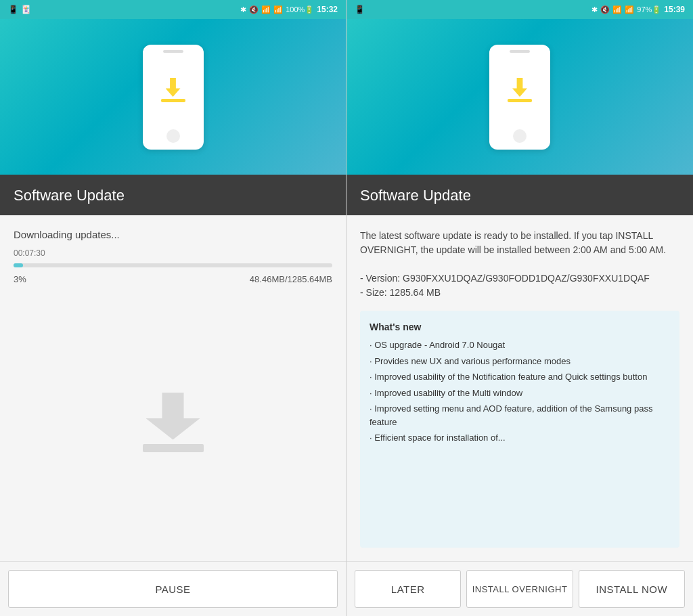 This screenshot has height=616, width=693. I want to click on left-header, so click(173, 97).